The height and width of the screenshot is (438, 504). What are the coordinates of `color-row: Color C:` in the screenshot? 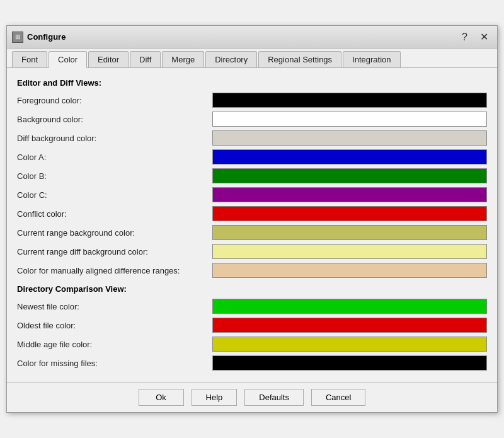 It's located at (252, 195).